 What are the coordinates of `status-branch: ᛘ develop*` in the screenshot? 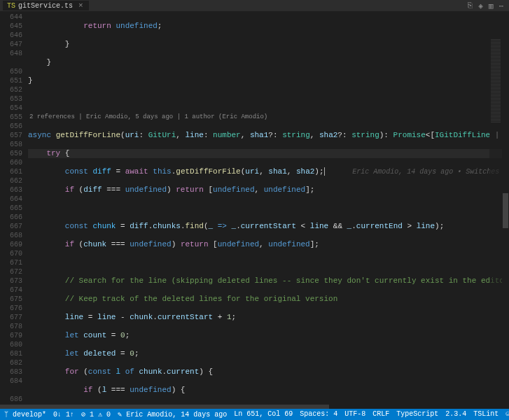 It's located at (25, 414).